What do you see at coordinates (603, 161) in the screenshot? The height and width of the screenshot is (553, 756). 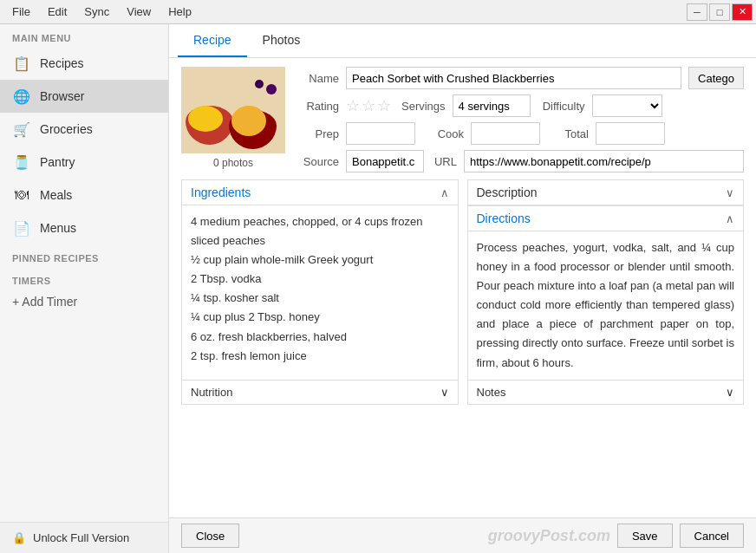 I see `url-input` at bounding box center [603, 161].